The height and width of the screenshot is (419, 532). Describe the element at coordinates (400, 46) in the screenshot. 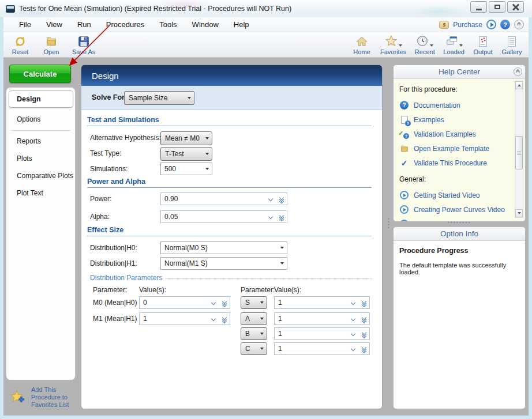

I see `favorites-dropdown-caret` at that location.